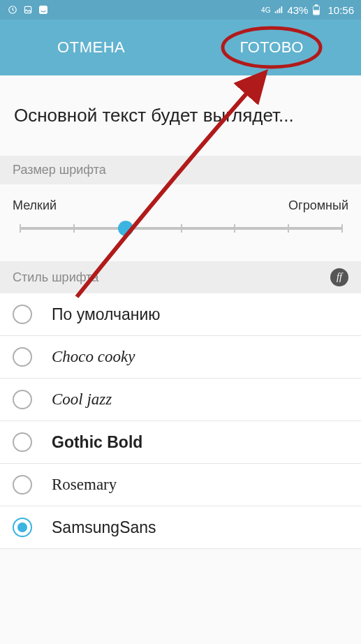 The height and width of the screenshot is (644, 361). What do you see at coordinates (318, 205) in the screenshot?
I see `slider-max-label: Огромный` at bounding box center [318, 205].